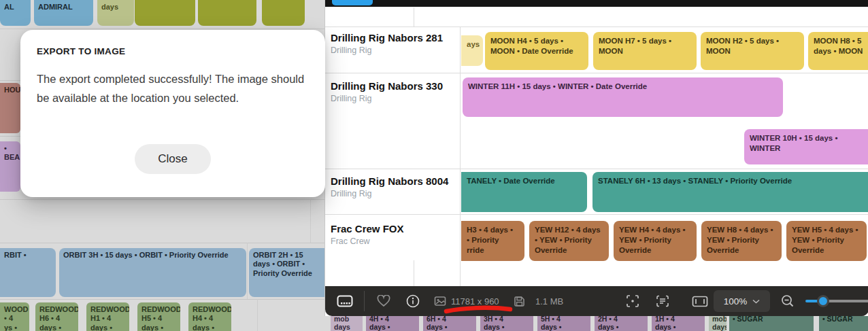 The height and width of the screenshot is (331, 868). What do you see at coordinates (345, 301) in the screenshot?
I see `dock-icon` at bounding box center [345, 301].